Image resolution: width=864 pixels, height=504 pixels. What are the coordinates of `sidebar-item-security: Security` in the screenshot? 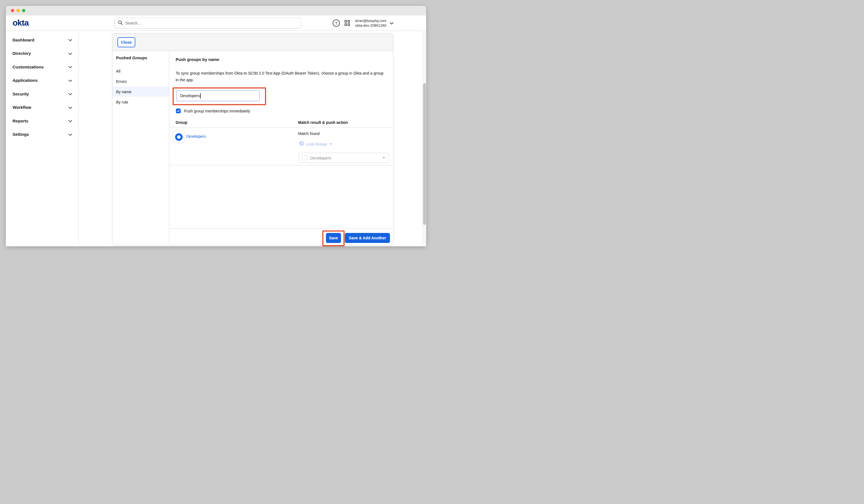 It's located at (42, 94).